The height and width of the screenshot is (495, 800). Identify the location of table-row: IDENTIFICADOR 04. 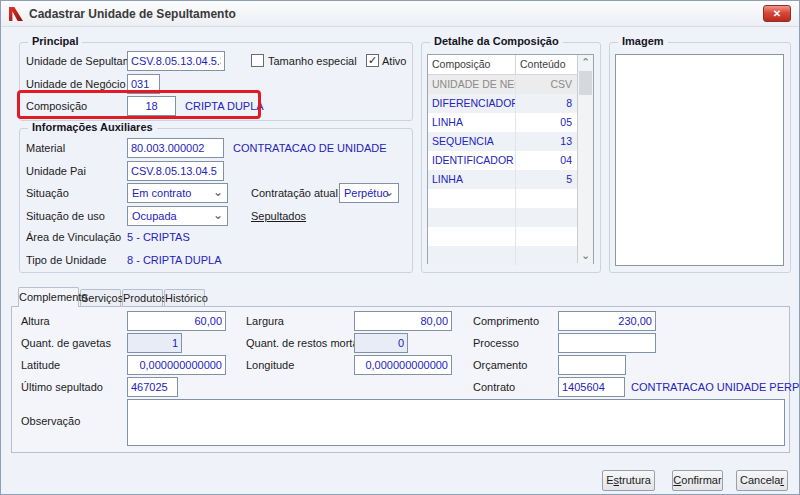
(510, 160).